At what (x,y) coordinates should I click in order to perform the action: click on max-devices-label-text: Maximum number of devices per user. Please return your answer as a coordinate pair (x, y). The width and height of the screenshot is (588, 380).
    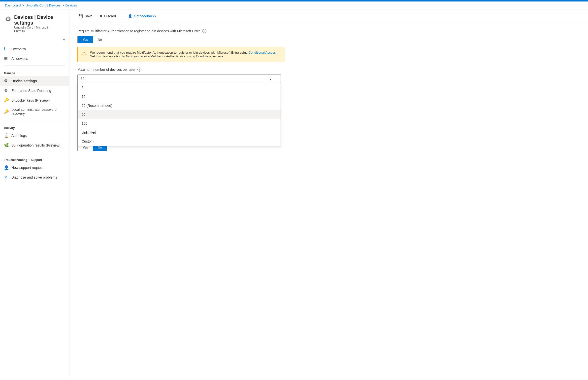
    Looking at the image, I should click on (106, 70).